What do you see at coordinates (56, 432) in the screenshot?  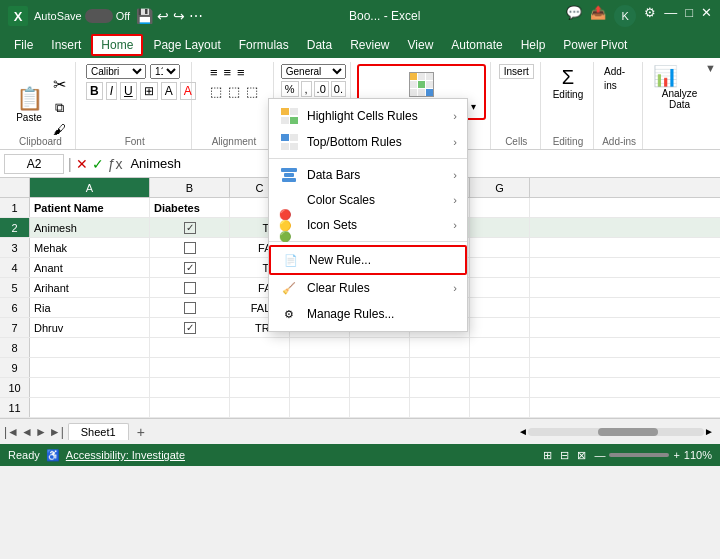 I see `last-sheet-icon: ►|` at bounding box center [56, 432].